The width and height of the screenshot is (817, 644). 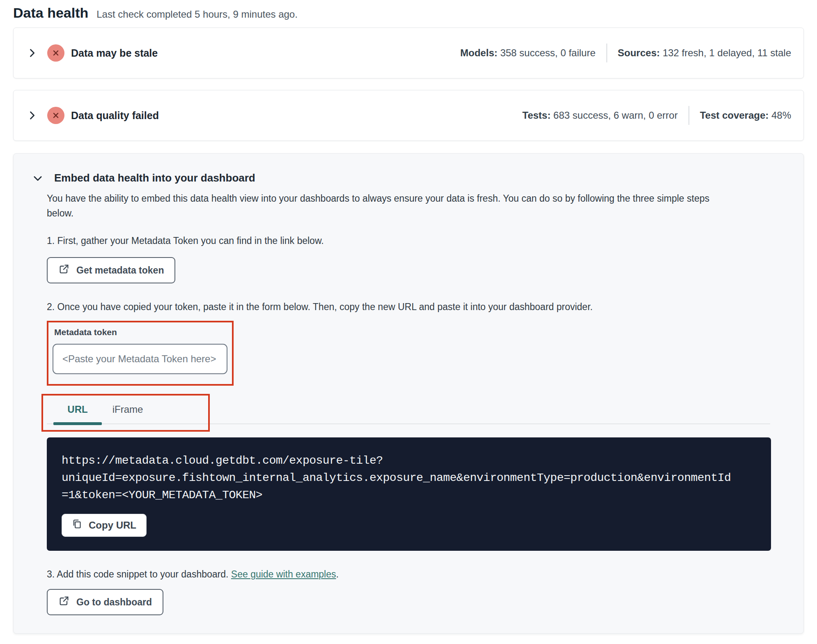 I want to click on freshness-row-title: Data may be stale, so click(x=114, y=53).